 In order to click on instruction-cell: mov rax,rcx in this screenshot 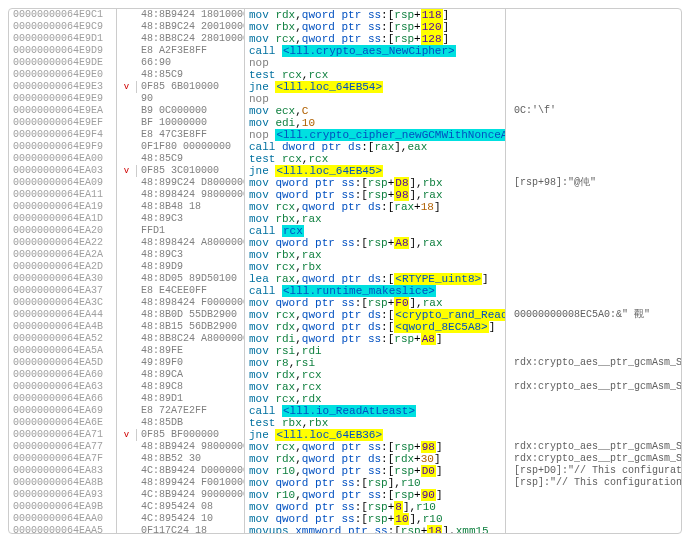, I will do `click(376, 387)`.